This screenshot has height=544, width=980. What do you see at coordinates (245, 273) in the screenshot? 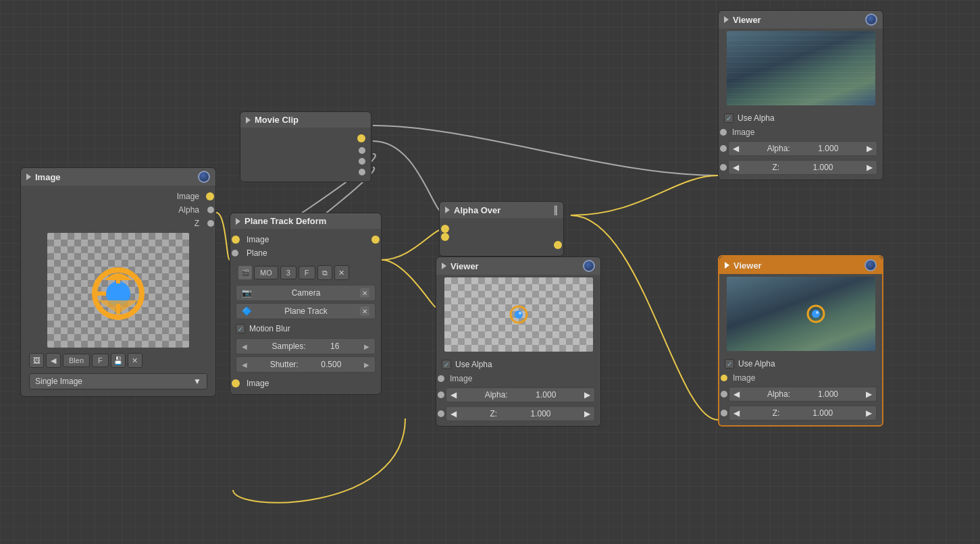
I see `ptd-icon-main: 🎬` at bounding box center [245, 273].